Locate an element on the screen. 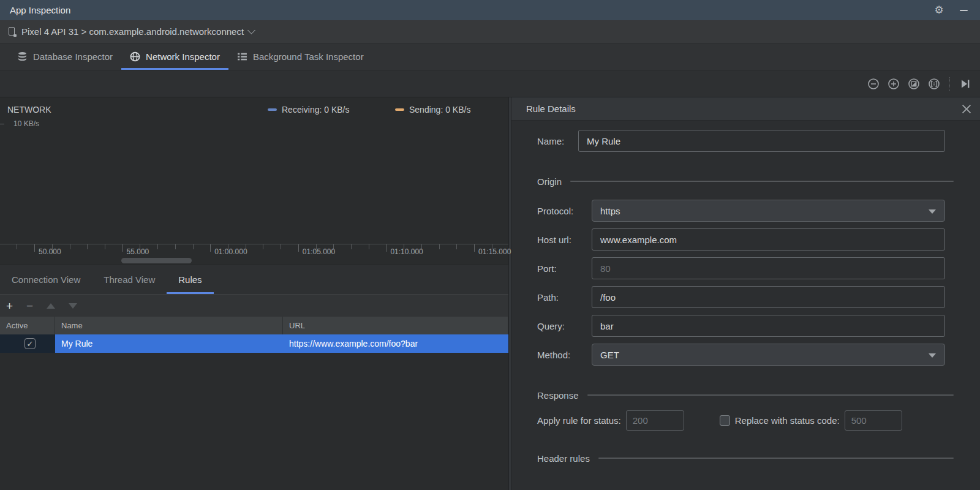 This screenshot has width=980, height=490. query-label: Query: is located at coordinates (565, 326).